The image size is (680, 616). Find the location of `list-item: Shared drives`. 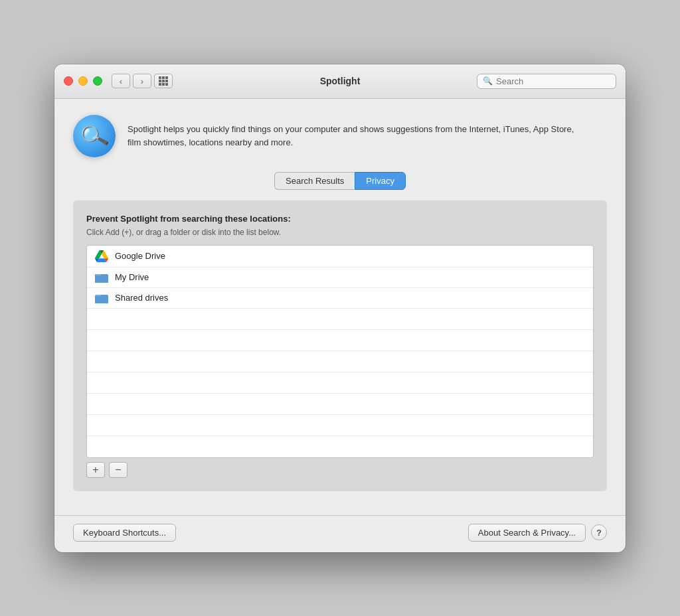

list-item: Shared drives is located at coordinates (340, 299).